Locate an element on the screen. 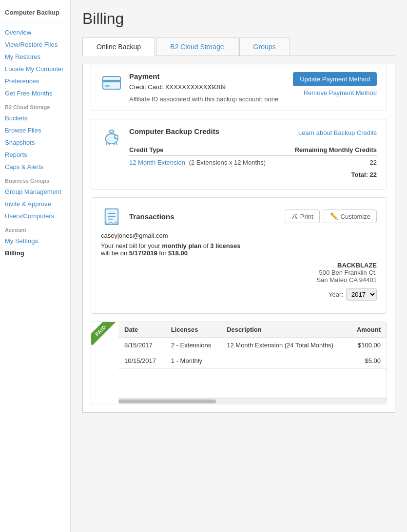  invoice-scrollbar is located at coordinates (252, 401).